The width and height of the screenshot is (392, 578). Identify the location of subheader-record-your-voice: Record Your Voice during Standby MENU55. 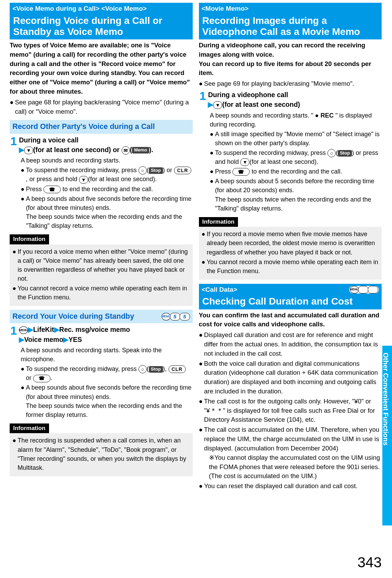
(101, 317).